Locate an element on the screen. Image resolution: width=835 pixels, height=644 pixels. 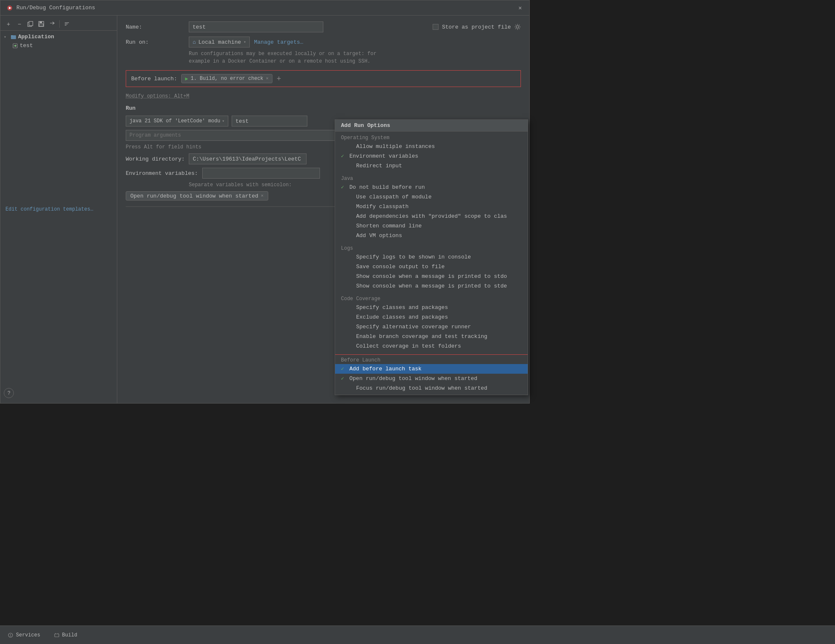
application-label: Application is located at coordinates (36, 37).